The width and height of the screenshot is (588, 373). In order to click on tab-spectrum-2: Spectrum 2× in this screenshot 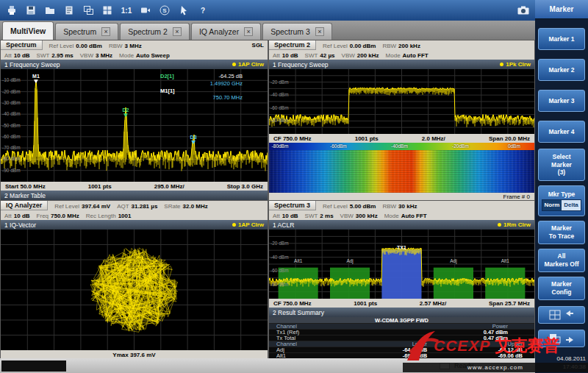, I will do `click(154, 31)`.